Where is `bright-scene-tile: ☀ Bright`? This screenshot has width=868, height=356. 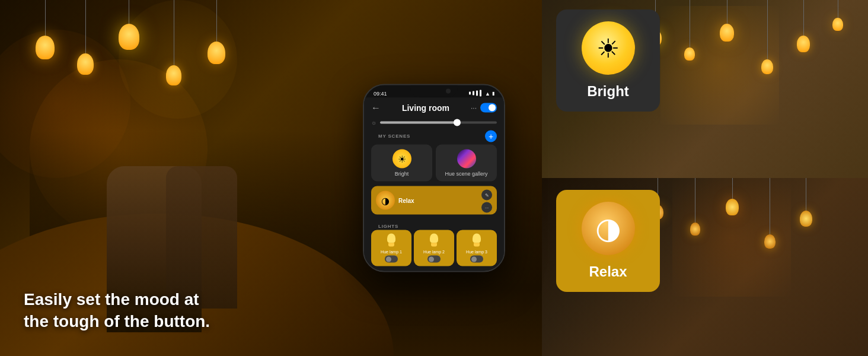
bright-scene-tile: ☀ Bright is located at coordinates (402, 163).